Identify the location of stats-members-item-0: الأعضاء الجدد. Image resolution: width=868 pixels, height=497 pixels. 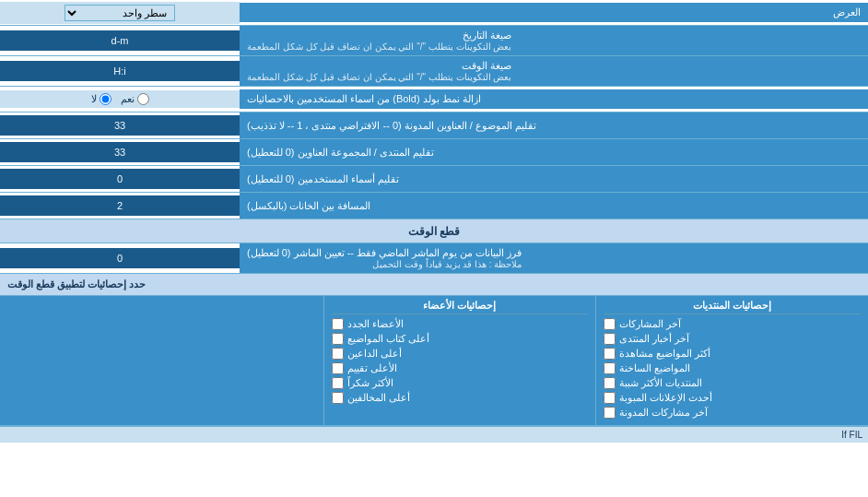
(461, 325).